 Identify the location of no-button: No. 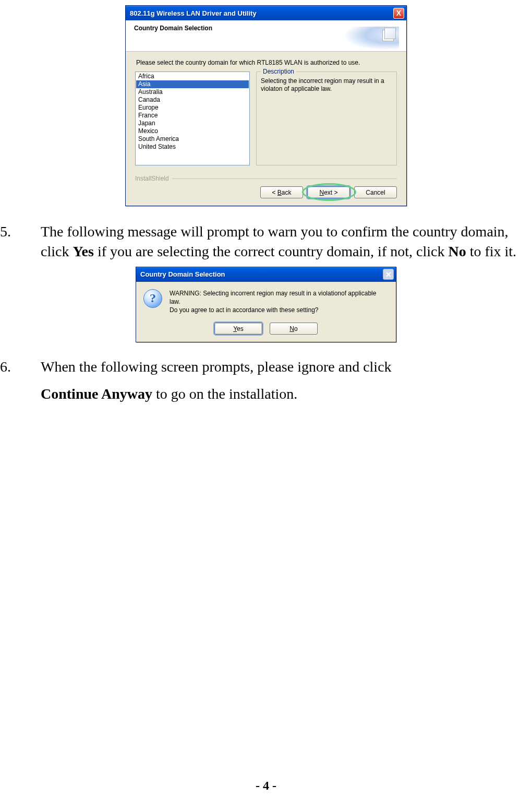
(294, 329).